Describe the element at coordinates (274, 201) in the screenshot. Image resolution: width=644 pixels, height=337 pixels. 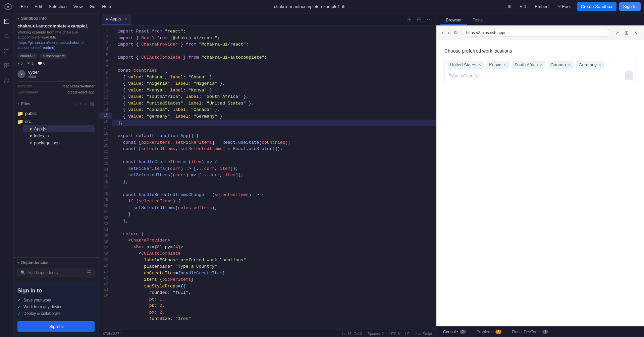
I see `code-line-27: if (selectedItems) {` at that location.